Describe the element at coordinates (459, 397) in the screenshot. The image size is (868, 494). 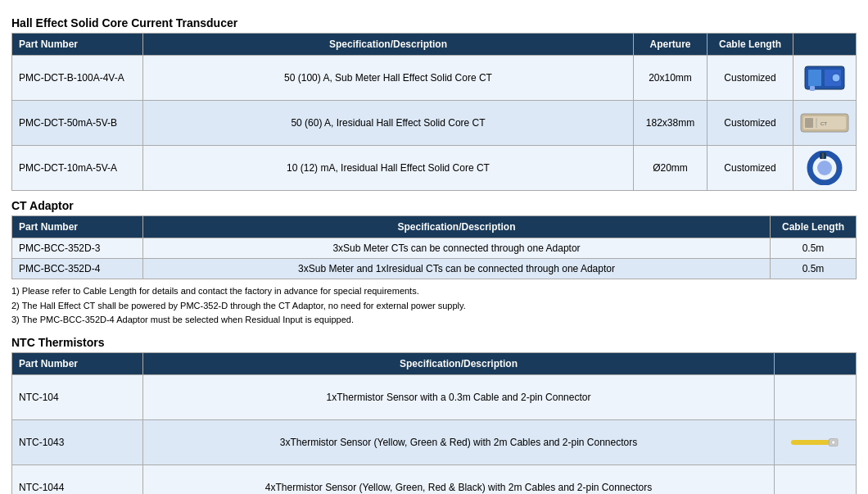
I see `description-cell: 1xThermistor Sensor with a 0.3m Cable an…` at that location.